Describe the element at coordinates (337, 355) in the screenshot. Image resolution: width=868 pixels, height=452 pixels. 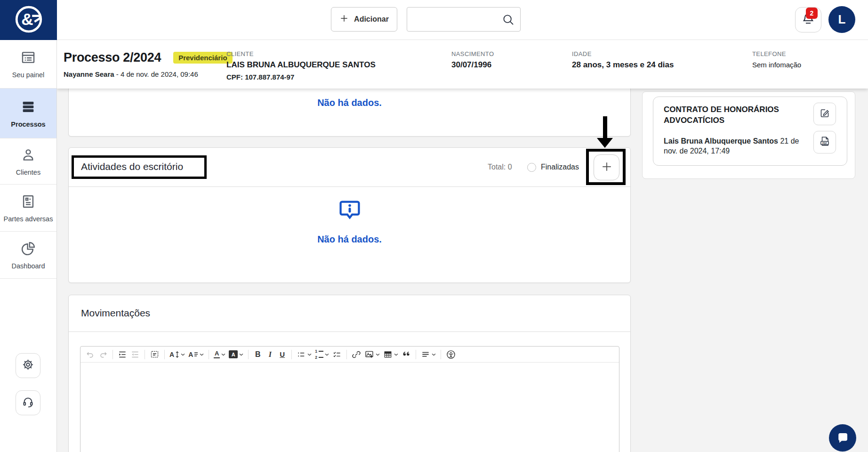
I see `todo-list-icon` at that location.